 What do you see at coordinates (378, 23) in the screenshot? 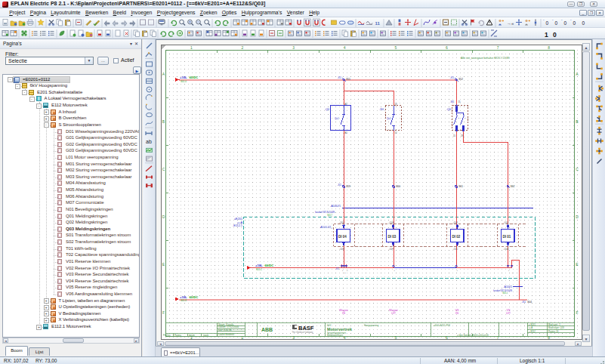
I see `svg-text: 11` at bounding box center [378, 23].